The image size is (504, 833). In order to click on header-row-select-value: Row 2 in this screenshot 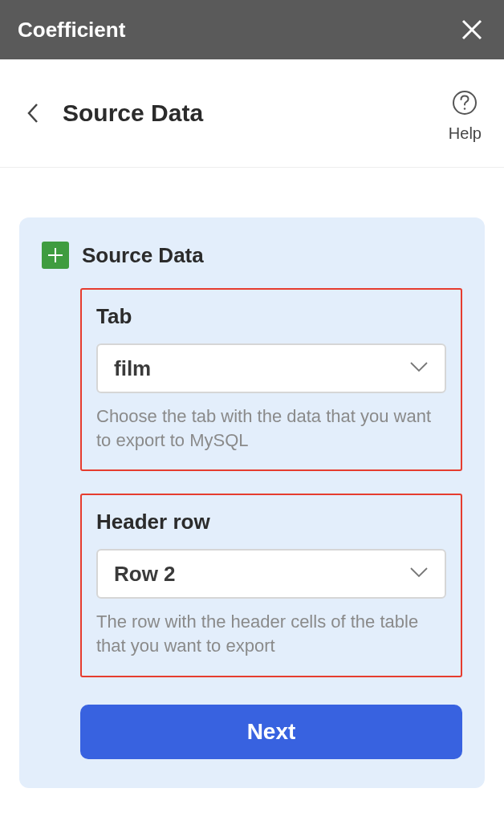, I will do `click(144, 575)`.